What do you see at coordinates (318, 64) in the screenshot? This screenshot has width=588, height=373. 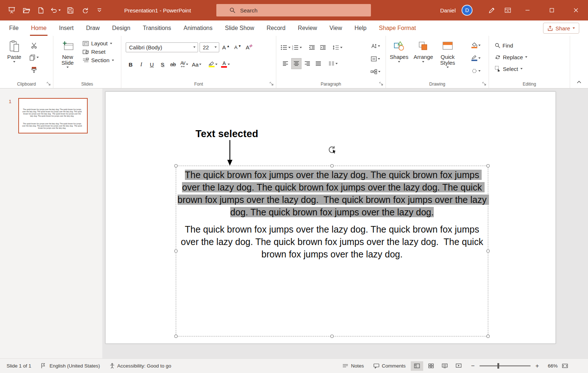 I see `justify-button` at bounding box center [318, 64].